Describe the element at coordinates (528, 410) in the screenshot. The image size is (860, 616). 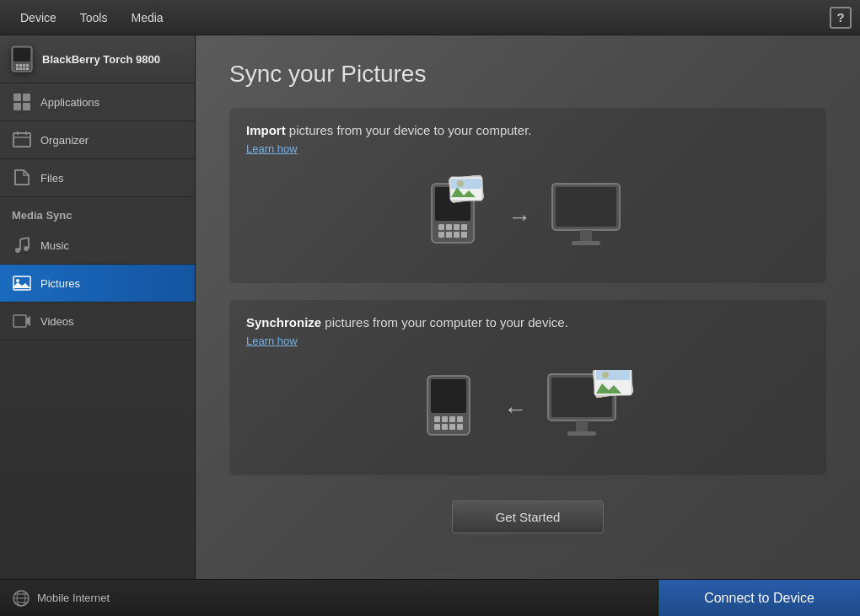
I see `sync-diagram: ←` at that location.